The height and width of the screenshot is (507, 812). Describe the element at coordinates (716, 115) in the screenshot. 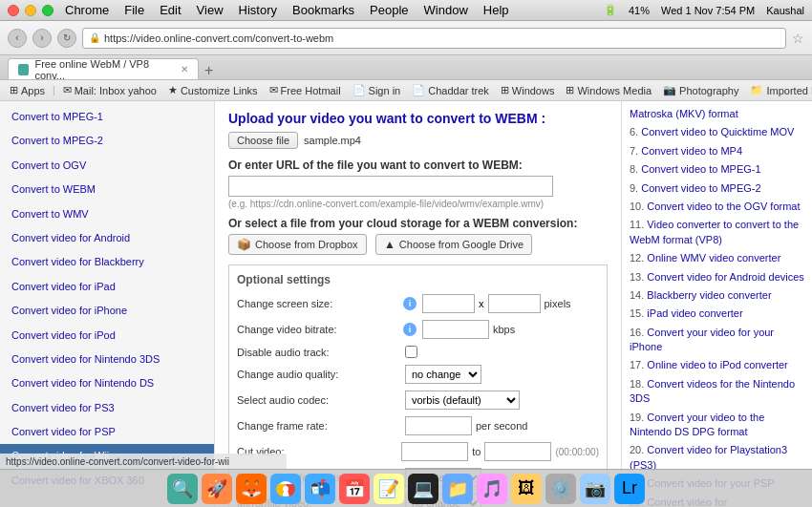

I see `right-link-matroska: Matroska (MKV) format` at that location.